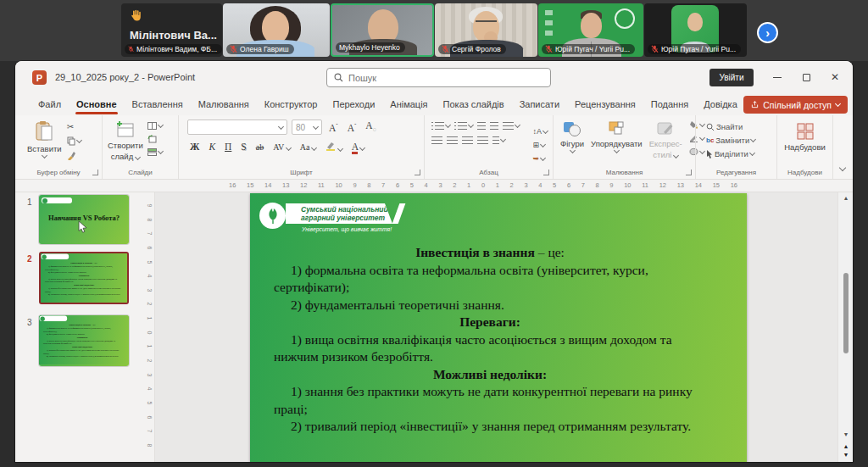 Image resolution: width=868 pixels, height=467 pixels. Describe the element at coordinates (843, 168) in the screenshot. I see `collapse-ribbon-chevron` at that location.